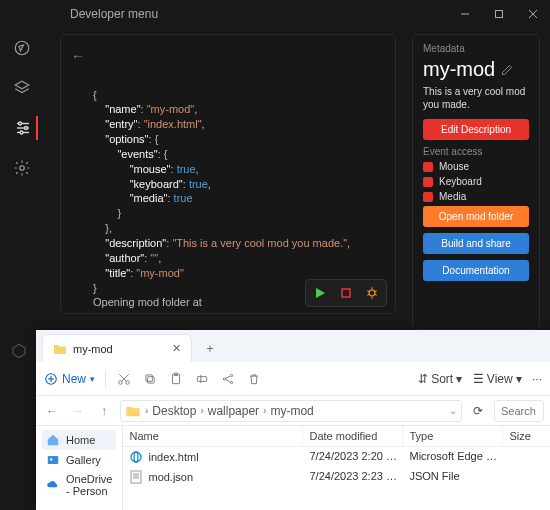  What do you see at coordinates (22, 88) in the screenshot?
I see `layers-icon` at bounding box center [22, 88].